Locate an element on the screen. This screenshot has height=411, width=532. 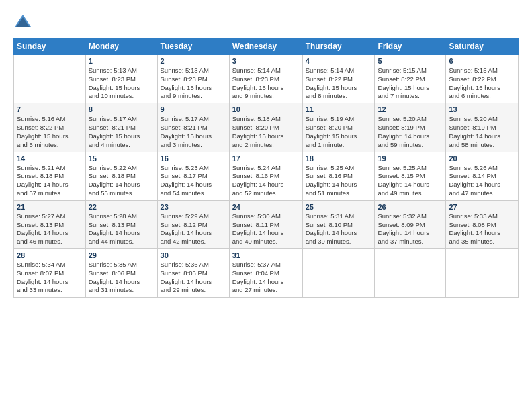
calendar-cell: 18Sunrise: 5:25 AM Sunset: 8:16 PM Dayli… is located at coordinates (339, 176).